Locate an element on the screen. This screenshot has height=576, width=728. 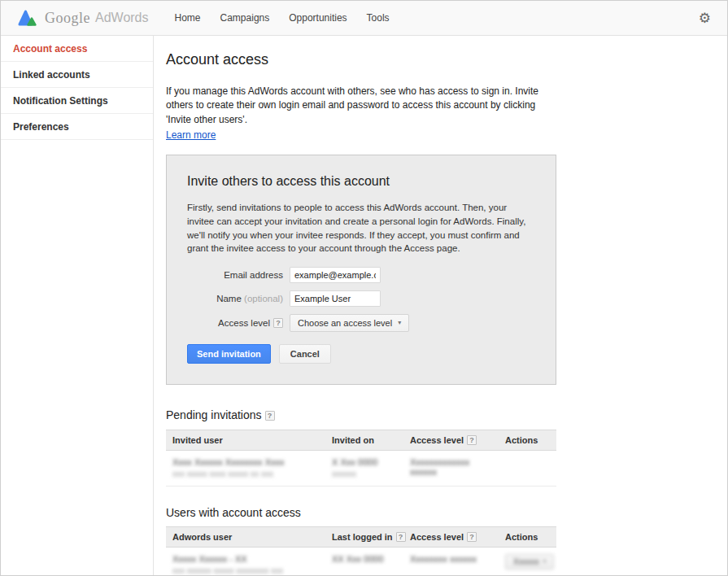
sidebar-item-account-access: Account access is located at coordinates (76, 49).